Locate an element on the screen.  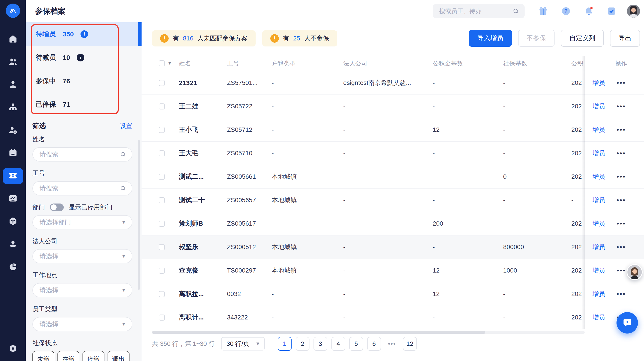
chevron-down-icon: ▼ is located at coordinates (170, 63).